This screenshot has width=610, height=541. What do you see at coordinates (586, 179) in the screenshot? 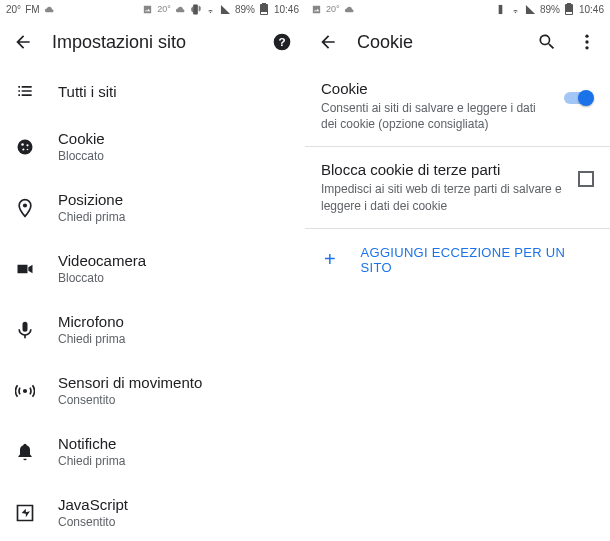
I see `third-party-checkbox` at bounding box center [586, 179].